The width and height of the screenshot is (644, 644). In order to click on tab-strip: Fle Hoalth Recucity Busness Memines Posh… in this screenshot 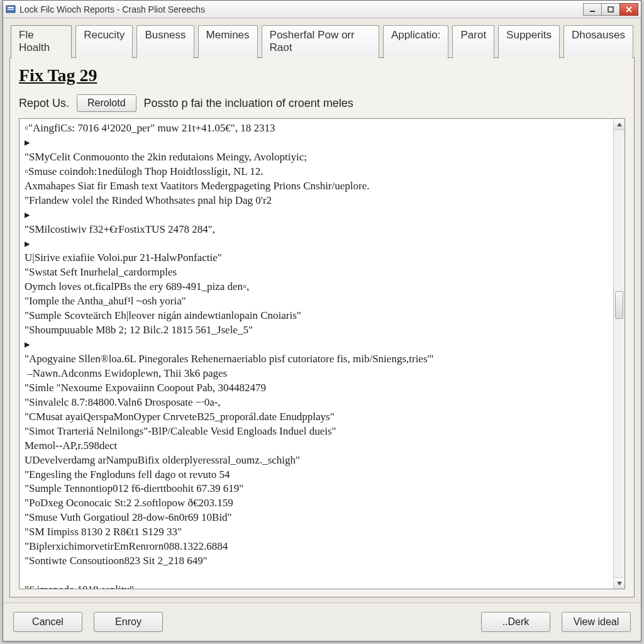, I will do `click(322, 42)`.